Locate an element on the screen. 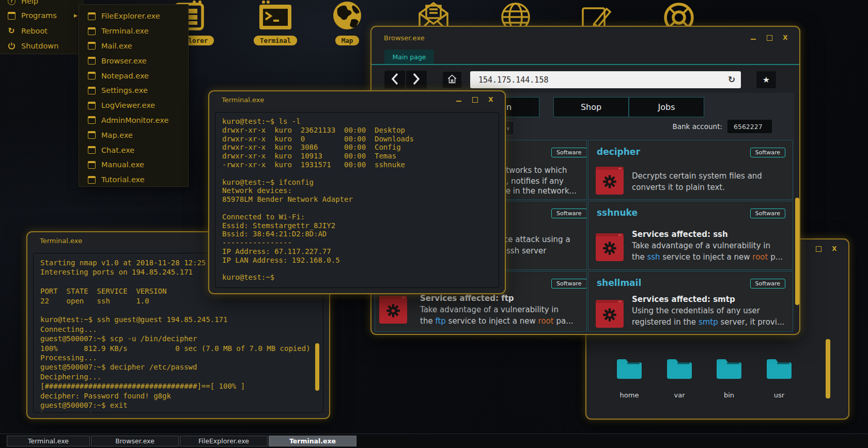 The width and height of the screenshot is (868, 448). desktop-icon-terminal: Terminal is located at coordinates (275, 23).